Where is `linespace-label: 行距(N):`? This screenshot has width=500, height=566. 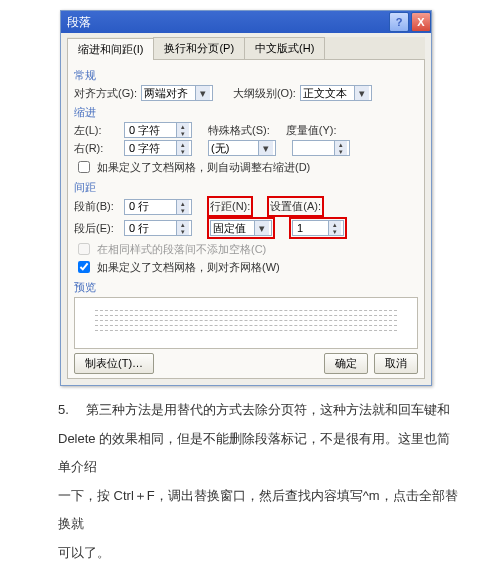
linespace-label: 行距(N): is located at coordinates (230, 206).